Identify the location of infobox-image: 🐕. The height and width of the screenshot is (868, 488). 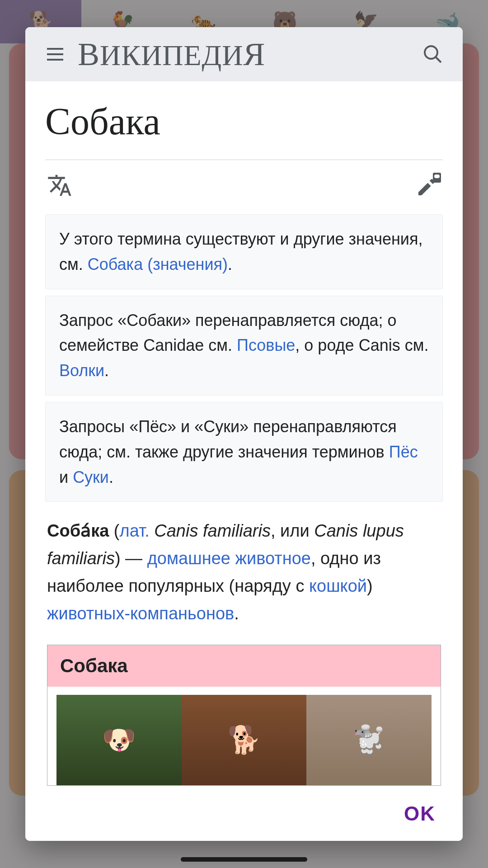
(244, 740).